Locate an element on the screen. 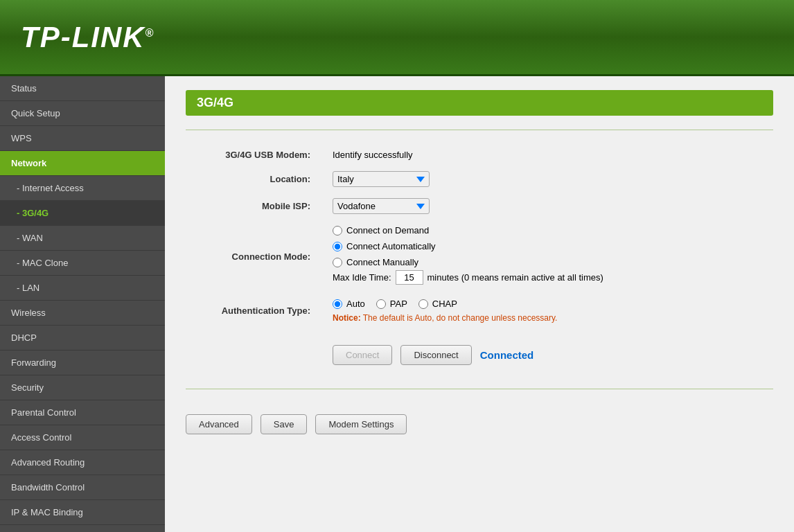  connect-row: Connect Disconnect Connected is located at coordinates (479, 355).